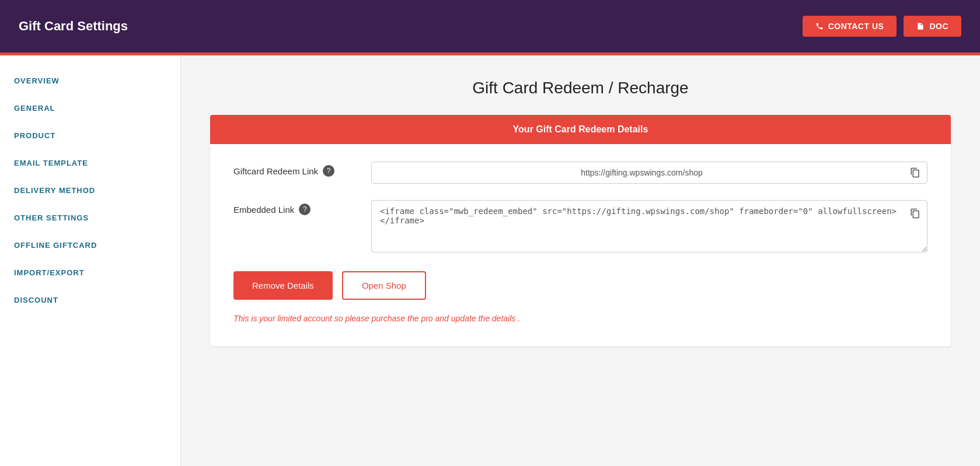  What do you see at coordinates (90, 245) in the screenshot?
I see `sidebar-item-offline-giftcard: OFFLINE GIFTCARD` at bounding box center [90, 245].